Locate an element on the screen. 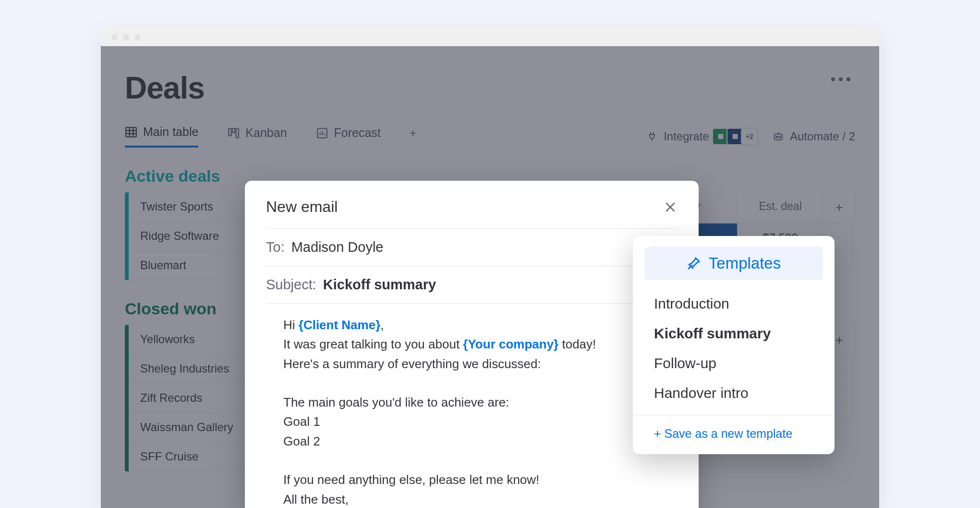  body-text: Here's a summary of everything we discus… is located at coordinates (480, 364).